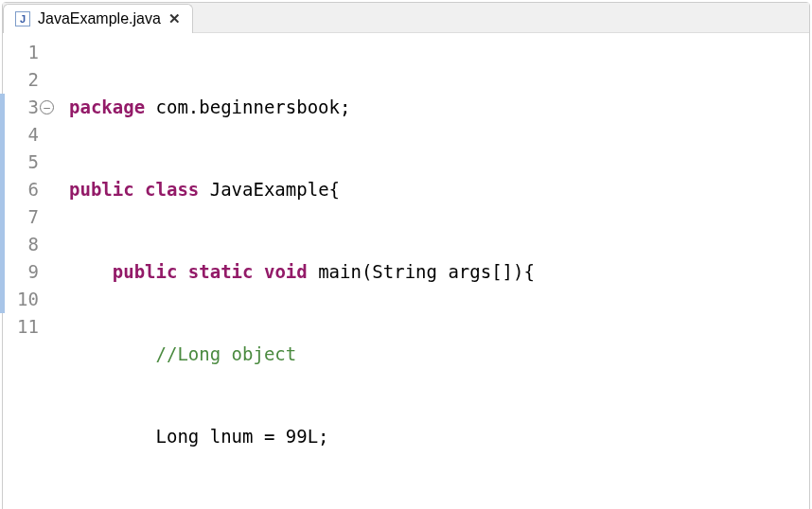 Image resolution: width=812 pixels, height=509 pixels. What do you see at coordinates (27, 272) in the screenshot?
I see `line-number: 9` at bounding box center [27, 272].